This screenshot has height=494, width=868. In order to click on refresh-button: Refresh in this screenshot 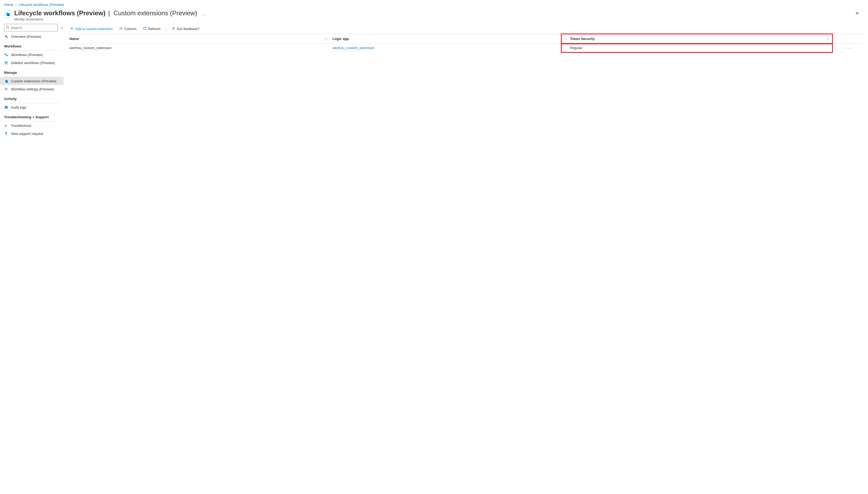, I will do `click(152, 29)`.